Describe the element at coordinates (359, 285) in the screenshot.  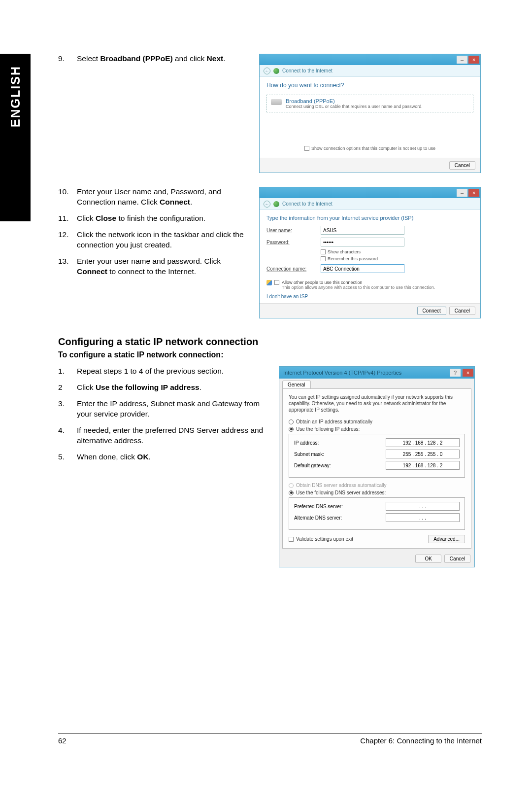
I see `allow-others-option: Allow other people to use this connectio…` at that location.